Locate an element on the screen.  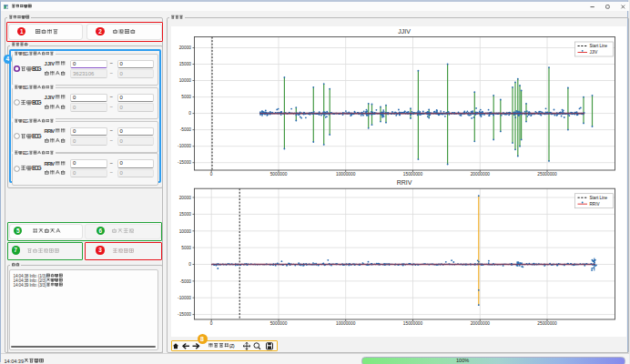
svg-text: 14:04:39 Info: (3/3) is located at coordinates (31, 286).